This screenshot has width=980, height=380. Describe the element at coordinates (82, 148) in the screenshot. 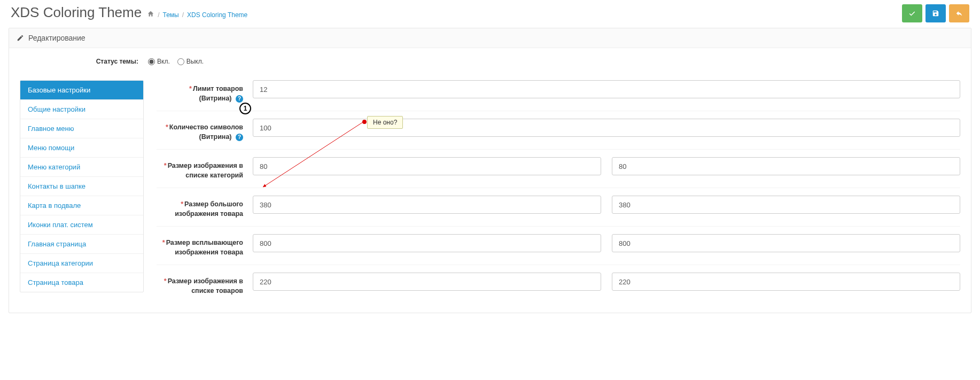

I see `sidebar-item: Меню помощи` at that location.